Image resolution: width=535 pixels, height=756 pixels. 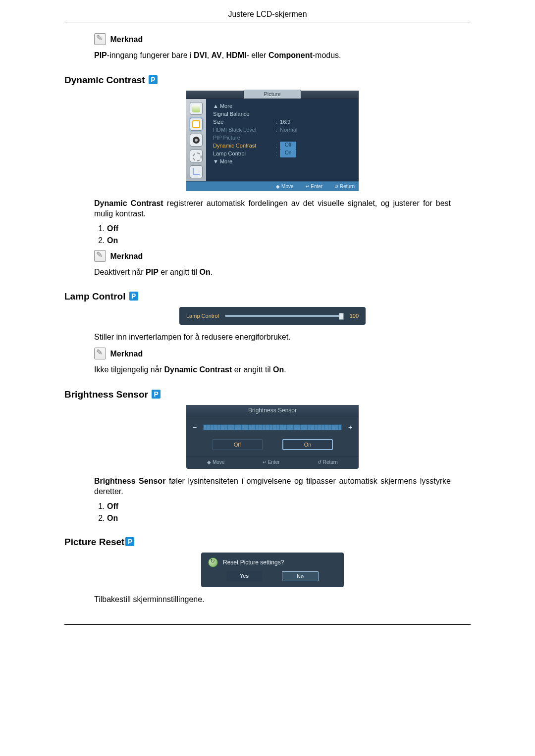 What do you see at coordinates (272, 94) in the screenshot?
I see `osd-tab-picture: Picture` at bounding box center [272, 94].